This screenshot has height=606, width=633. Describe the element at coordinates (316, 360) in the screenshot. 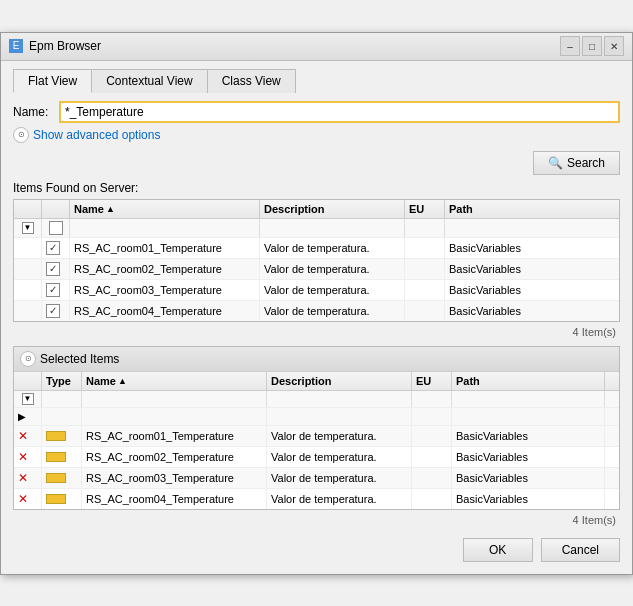

I see `selected-items-header: ⊙ Selected Items` at that location.